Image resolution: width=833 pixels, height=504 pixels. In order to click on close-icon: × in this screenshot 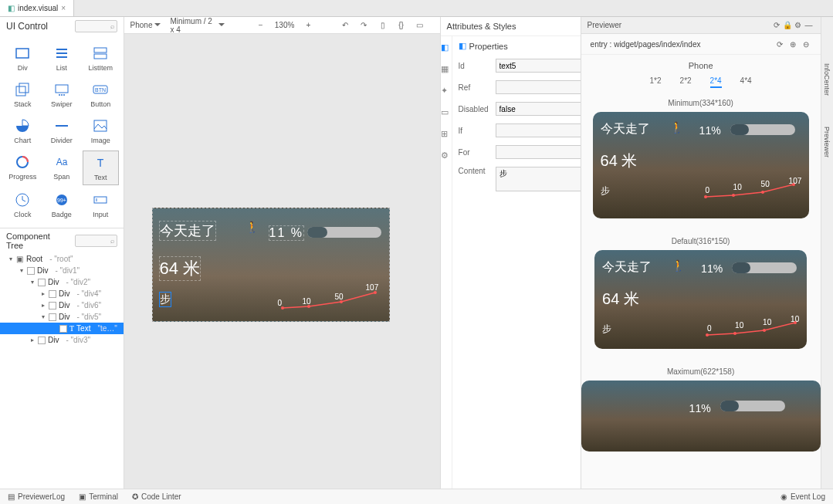, I will do `click(63, 8)`.